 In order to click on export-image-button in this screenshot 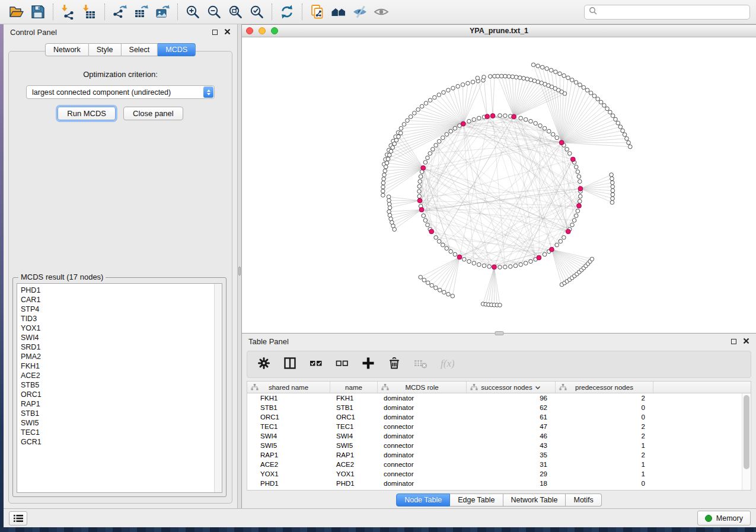, I will do `click(162, 12)`.